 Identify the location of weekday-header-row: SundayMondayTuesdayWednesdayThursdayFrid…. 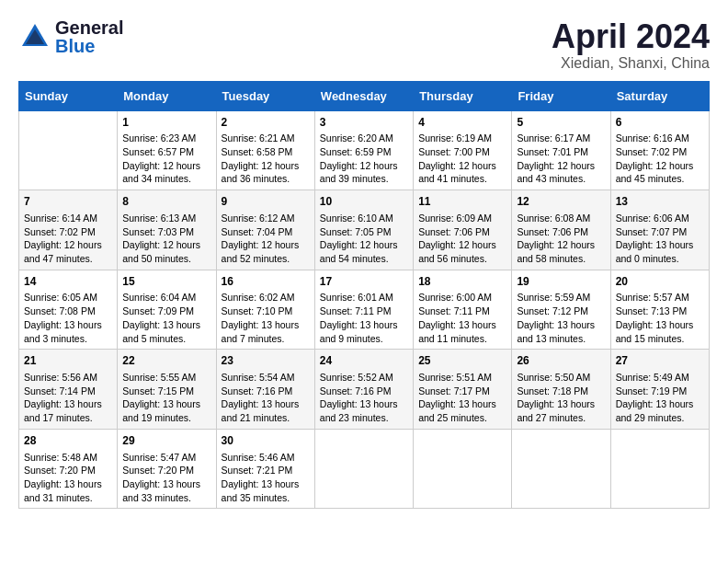
(364, 96).